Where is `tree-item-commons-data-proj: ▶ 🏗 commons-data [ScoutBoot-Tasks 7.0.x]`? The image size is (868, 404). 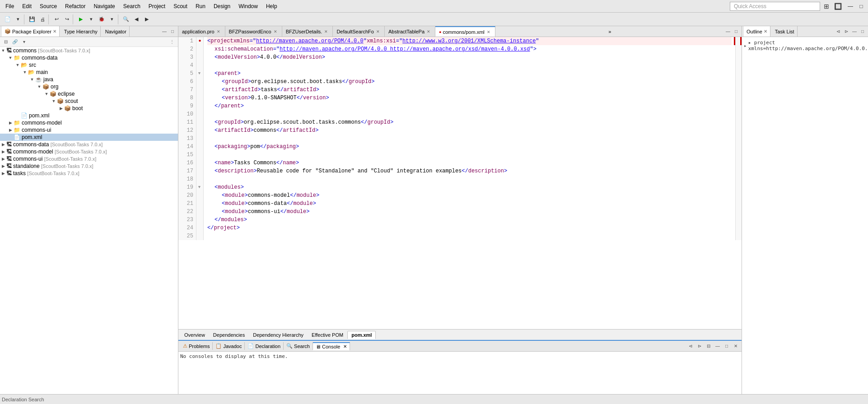
tree-item-commons-data-proj: ▶ 🏗 commons-data [ScoutBoot-Tasks 7.0.x] is located at coordinates (89, 144).